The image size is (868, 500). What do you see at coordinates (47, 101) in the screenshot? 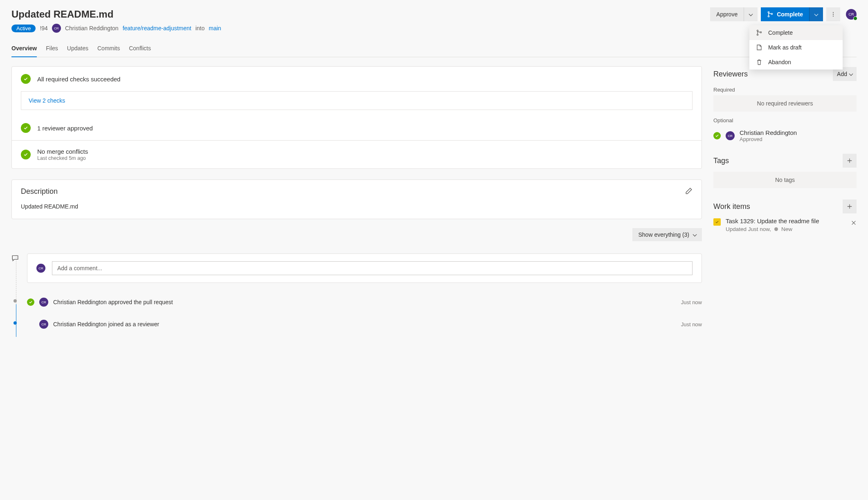
I see `view-checks-link: View 2 checks` at bounding box center [47, 101].